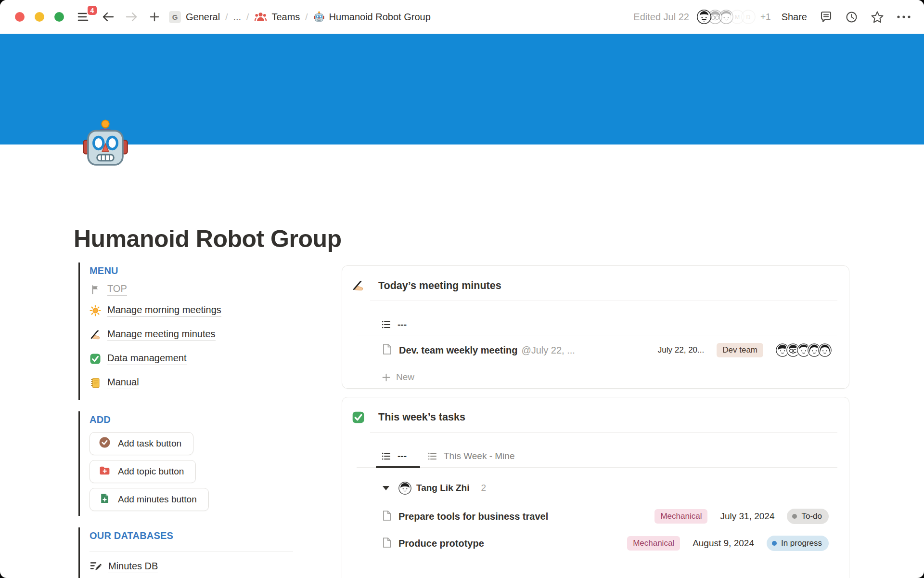 The height and width of the screenshot is (578, 924). I want to click on menu-item-label: Manage morning meetings, so click(165, 311).